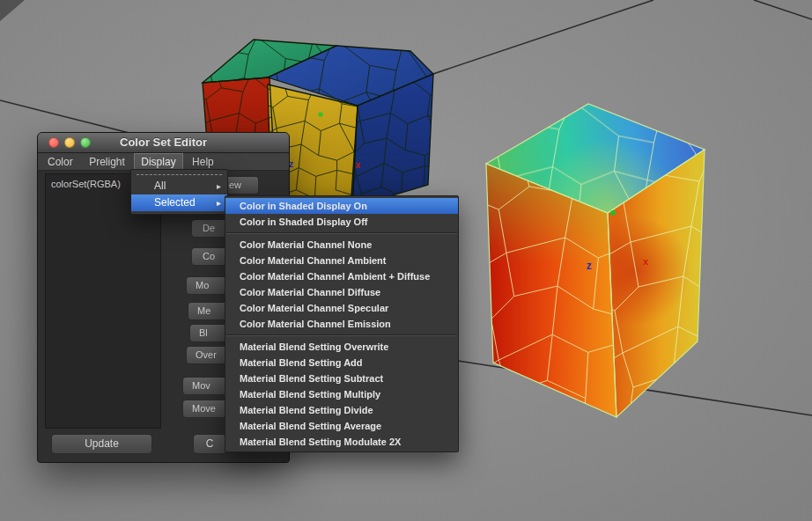 This screenshot has height=521, width=812. What do you see at coordinates (342, 410) in the screenshot?
I see `menu-item-blend-divide: Material Blend Setting Divide` at bounding box center [342, 410].